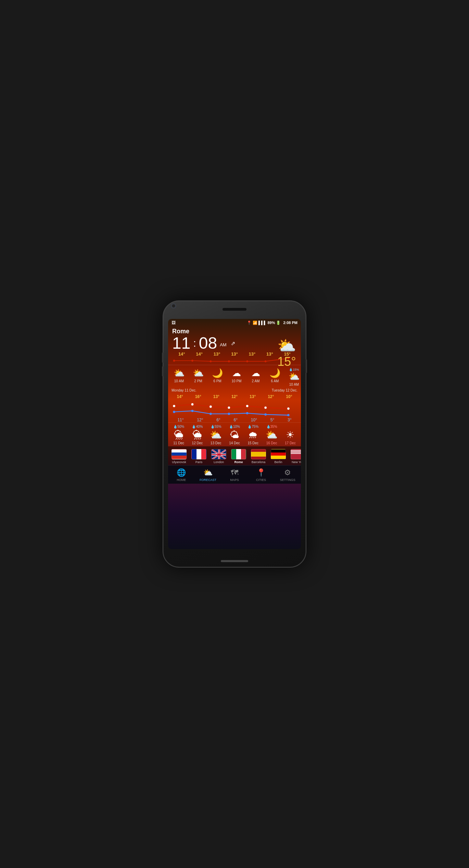 The width and height of the screenshot is (469, 868). I want to click on day-card-3: 💧10% 🌤 14 Dec, so click(234, 435).